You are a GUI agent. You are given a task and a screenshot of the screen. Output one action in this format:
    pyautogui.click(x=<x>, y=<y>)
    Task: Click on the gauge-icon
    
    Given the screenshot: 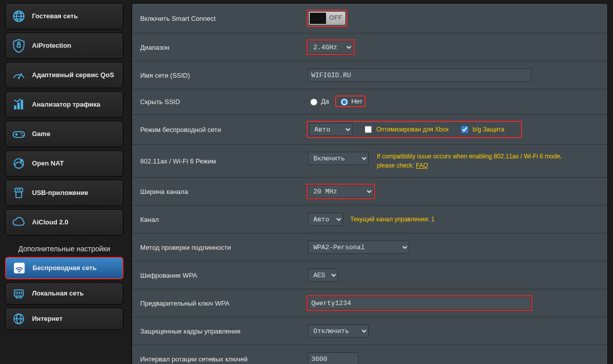 What is the action you would take?
    pyautogui.click(x=19, y=75)
    